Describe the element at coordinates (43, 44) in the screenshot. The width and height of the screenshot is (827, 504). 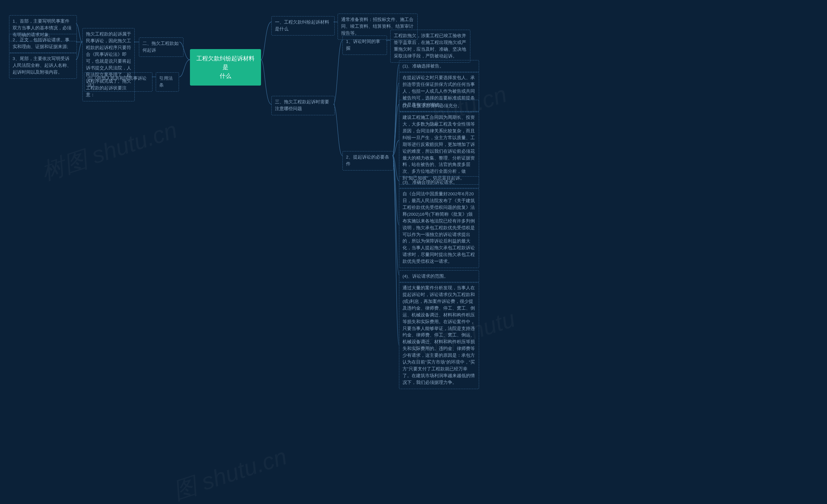
I see `section-2-p2: 2、正文，包括诉讼请求、事实和理由、证据和证据来源;` at that location.